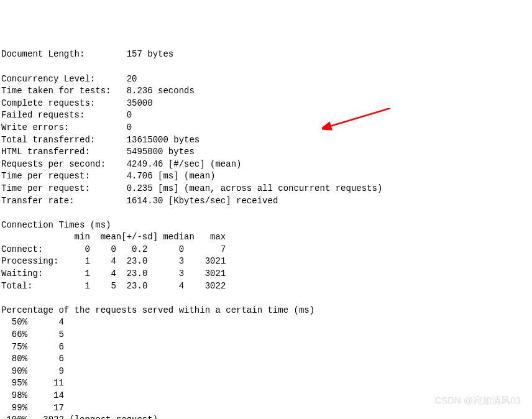 The height and width of the screenshot is (419, 532). I want to click on processing-row: Processing: 1 4 23.0 3 3021, so click(113, 261).